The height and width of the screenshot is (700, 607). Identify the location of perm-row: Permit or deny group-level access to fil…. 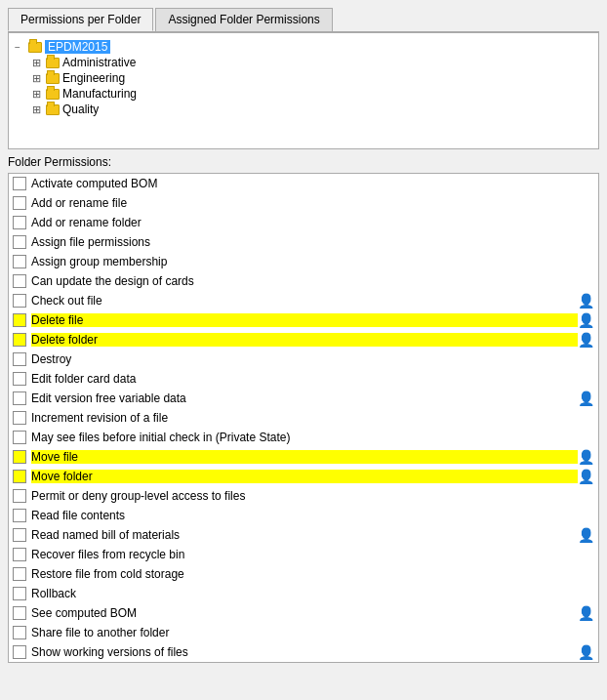
(304, 496).